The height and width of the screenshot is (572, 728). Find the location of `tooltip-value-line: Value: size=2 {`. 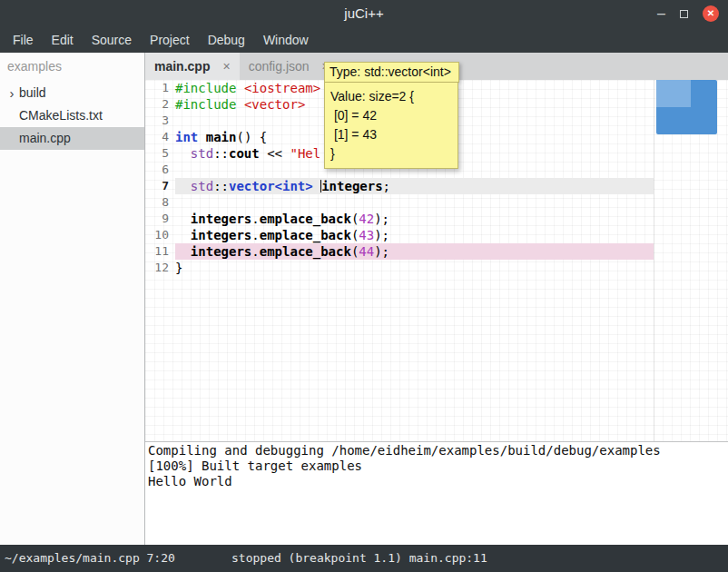

tooltip-value-line: Value: size=2 { is located at coordinates (391, 96).